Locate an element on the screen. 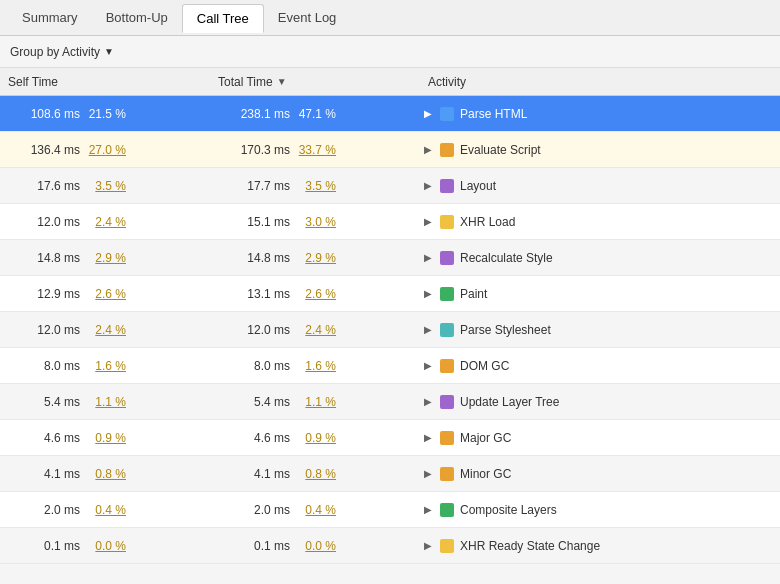 The image size is (780, 584). tab-event-log: Event Log is located at coordinates (308, 18).